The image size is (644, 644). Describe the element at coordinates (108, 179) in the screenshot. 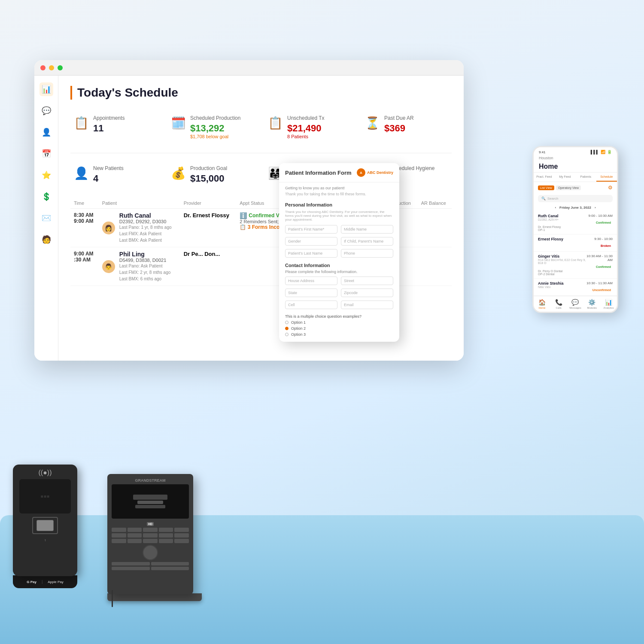

I see `new-patients-value: 4` at that location.